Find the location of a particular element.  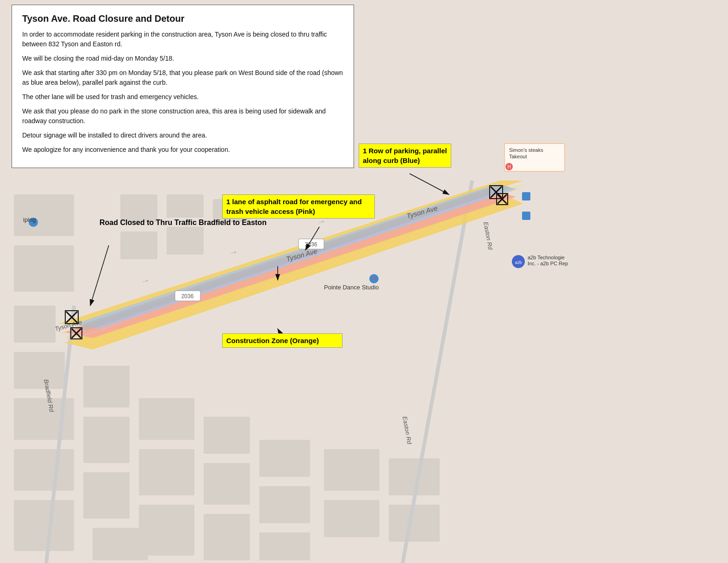

asphalt-lane-label: 1 lane of asphalt road for emergency and… is located at coordinates (299, 206).